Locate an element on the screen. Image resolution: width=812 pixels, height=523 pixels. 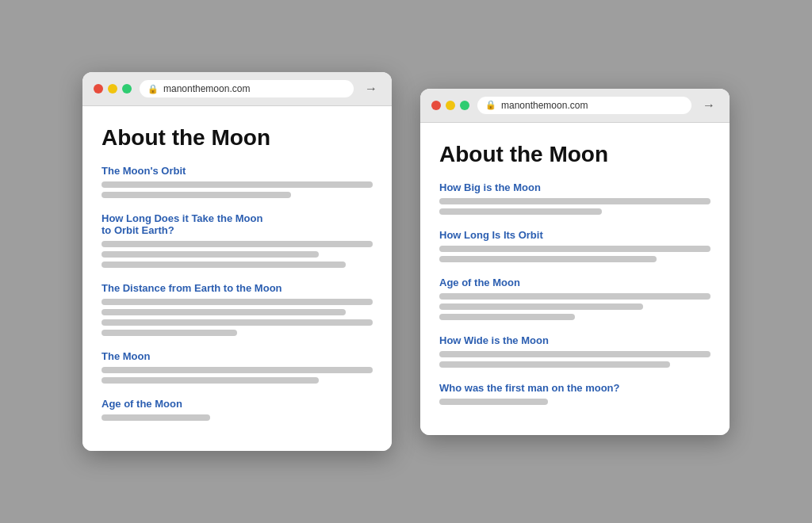
section-first-man: Who was the first man on the moon? is located at coordinates (575, 393).